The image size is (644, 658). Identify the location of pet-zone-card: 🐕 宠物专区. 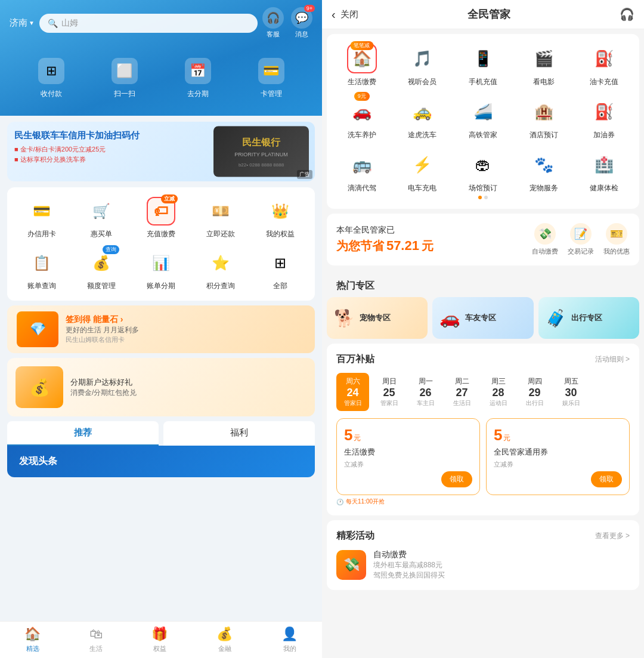
(377, 318).